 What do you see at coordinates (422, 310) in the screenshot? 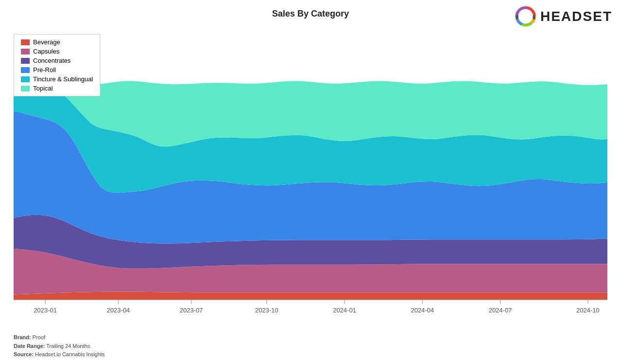
I see `x-label-6: 2024-04` at bounding box center [422, 310].